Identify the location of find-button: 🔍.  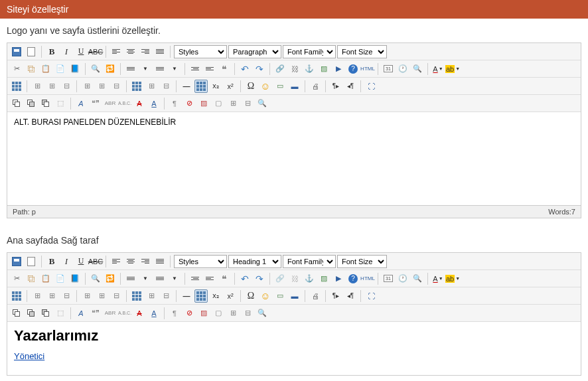
(96, 279).